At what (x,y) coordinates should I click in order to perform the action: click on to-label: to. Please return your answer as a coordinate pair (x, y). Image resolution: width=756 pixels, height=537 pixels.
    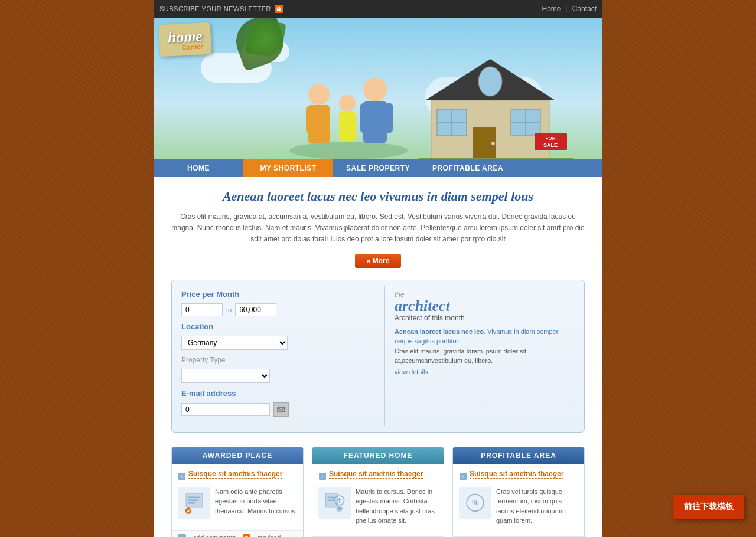
    Looking at the image, I should click on (229, 310).